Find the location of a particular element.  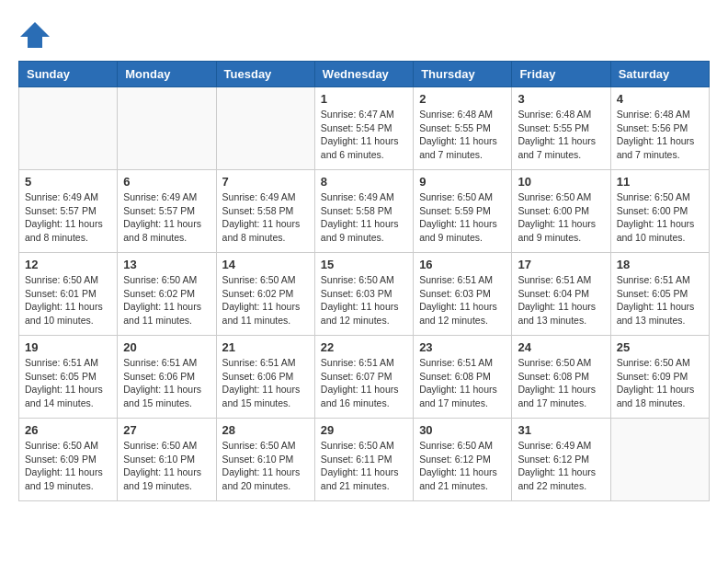

calendar-cell: 22Sunrise: 6:51 AMSunset: 6:07 PMDayligh… is located at coordinates (364, 377).